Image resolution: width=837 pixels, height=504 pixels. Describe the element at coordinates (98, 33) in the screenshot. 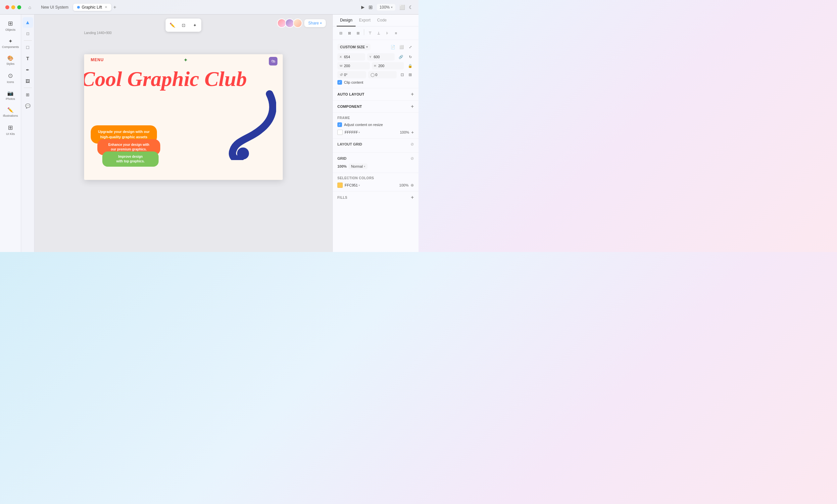

I see `frame-label: Landing 1440×900` at that location.